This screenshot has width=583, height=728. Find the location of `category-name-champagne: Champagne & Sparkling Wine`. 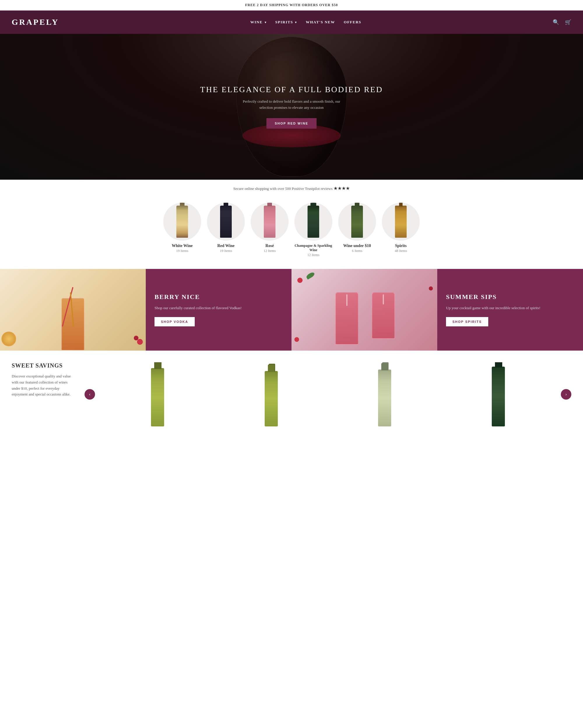

category-name-champagne: Champagne & Sparkling Wine is located at coordinates (313, 248).